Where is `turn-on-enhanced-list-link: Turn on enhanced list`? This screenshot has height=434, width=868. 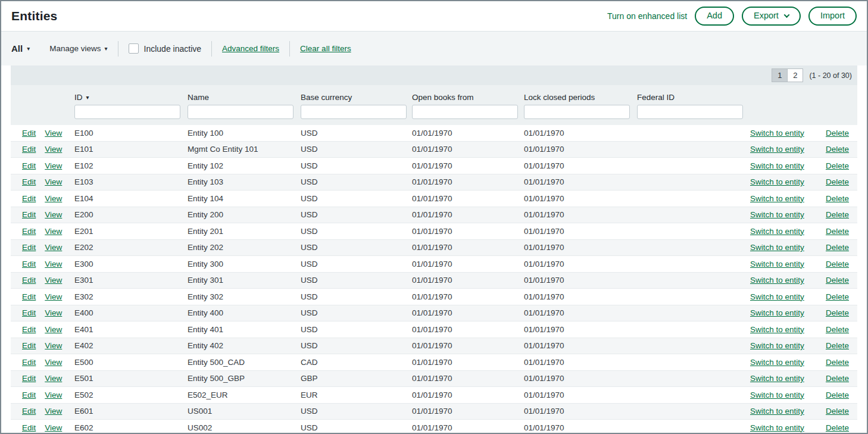 turn-on-enhanced-list-link: Turn on enhanced list is located at coordinates (647, 16).